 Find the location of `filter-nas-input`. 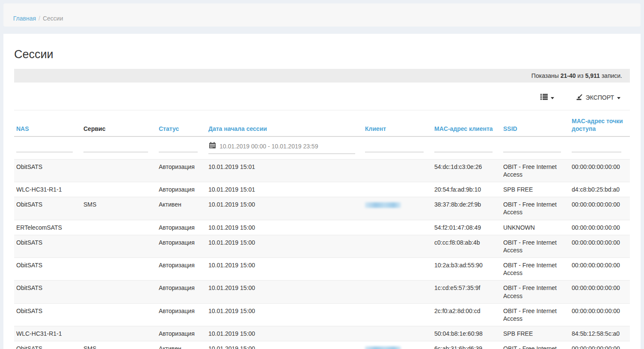

filter-nas-input is located at coordinates (45, 147).